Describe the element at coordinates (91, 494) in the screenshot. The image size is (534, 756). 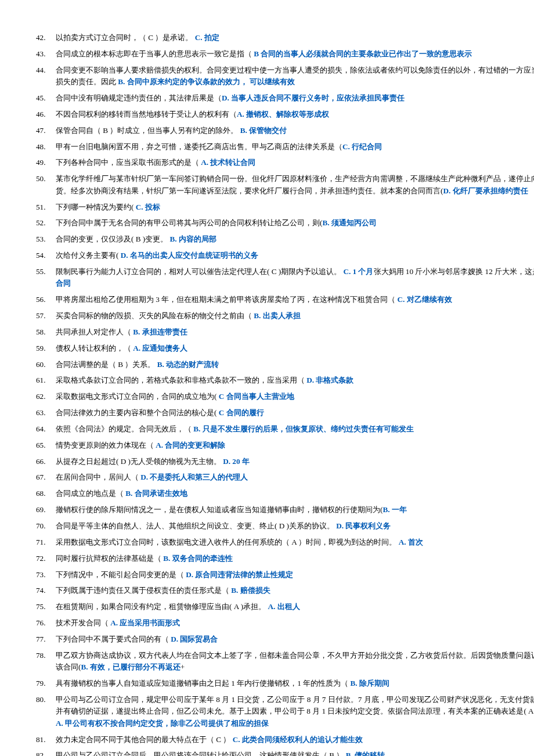
I see `question-text: 合同成立的地点是（` at that location.